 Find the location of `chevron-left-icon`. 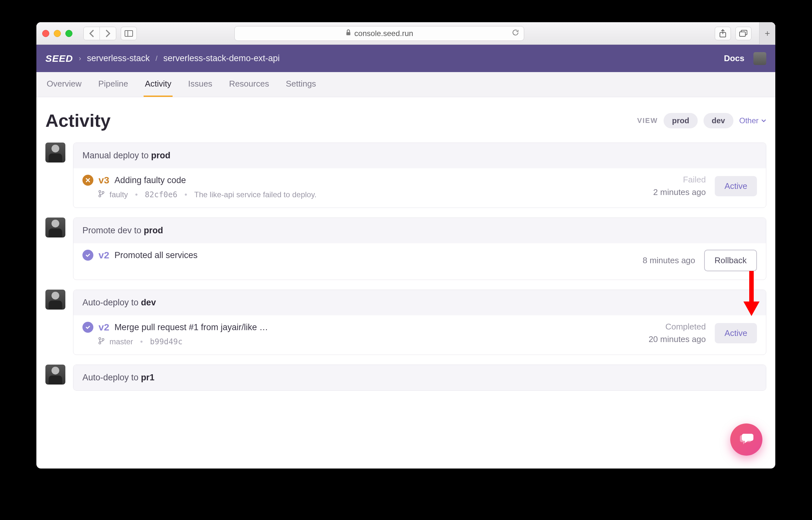

chevron-left-icon is located at coordinates (92, 33).